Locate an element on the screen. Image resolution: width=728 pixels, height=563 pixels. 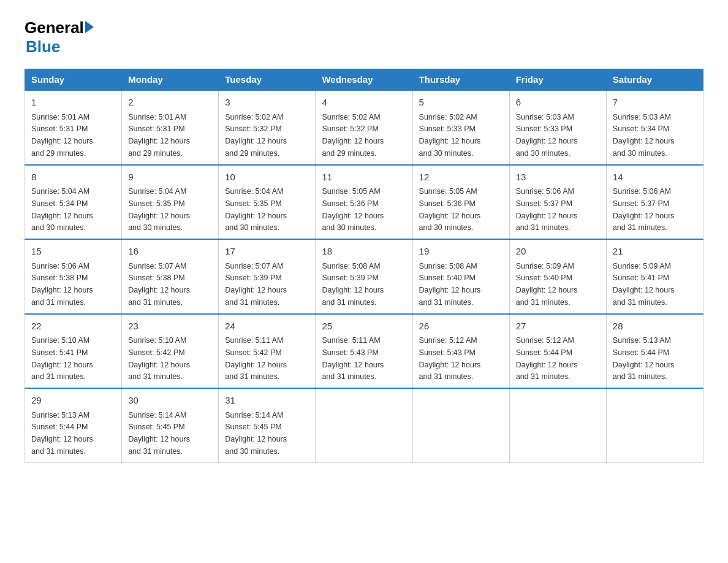
sunset-info: Sunset: 5:34 PM is located at coordinates (59, 204).